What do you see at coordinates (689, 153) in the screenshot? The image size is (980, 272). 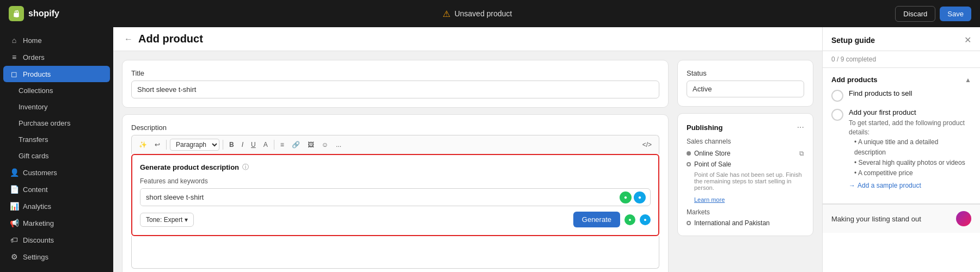 I see `channel-dot` at bounding box center [689, 153].